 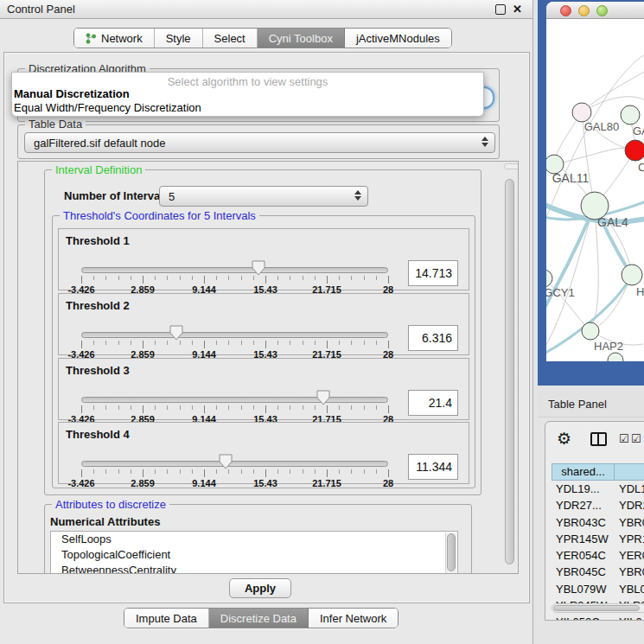 What do you see at coordinates (598, 489) in the screenshot?
I see `table-row: YDL19...YDL1` at bounding box center [598, 489].